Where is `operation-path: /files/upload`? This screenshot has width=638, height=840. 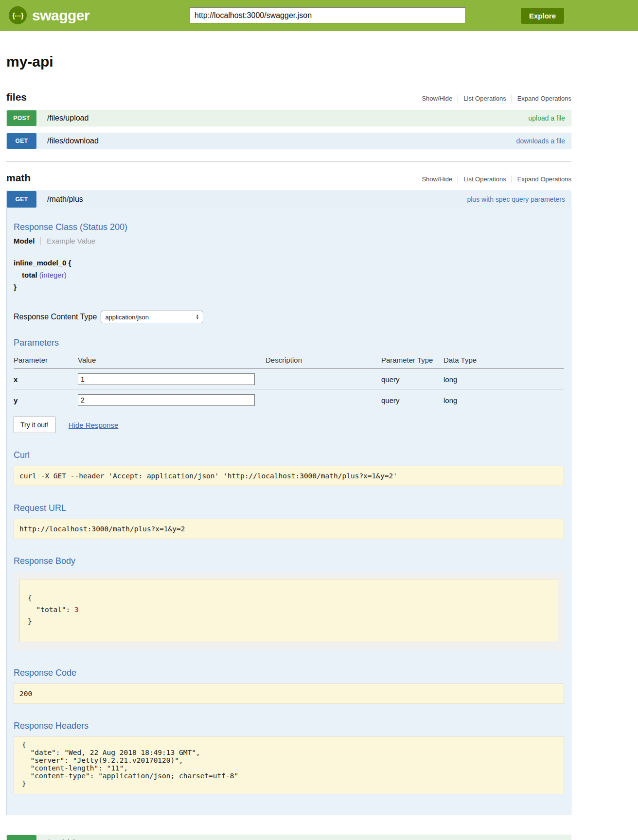 operation-path: /files/upload is located at coordinates (68, 118).